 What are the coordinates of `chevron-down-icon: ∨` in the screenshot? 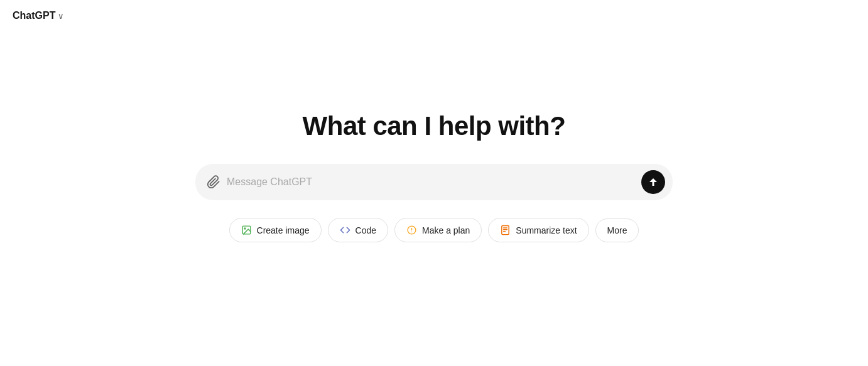 It's located at (61, 16).